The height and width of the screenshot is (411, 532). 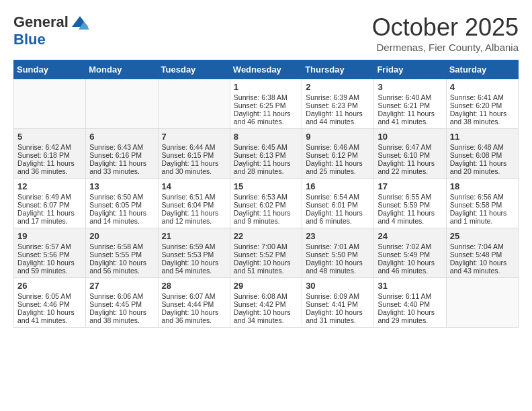 What do you see at coordinates (266, 70) in the screenshot?
I see `col-header-wednesday: Wednesday` at bounding box center [266, 70].